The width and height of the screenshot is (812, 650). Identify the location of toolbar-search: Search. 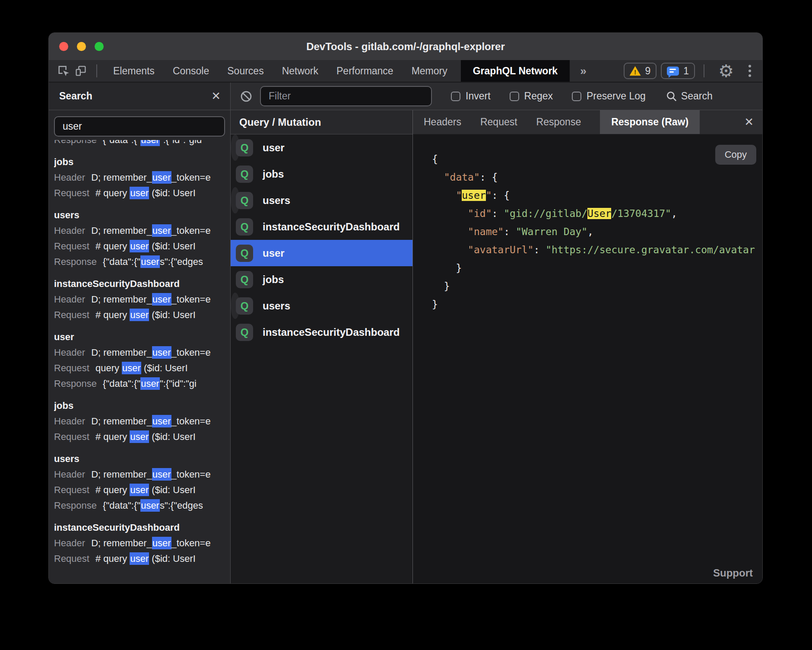
(689, 96).